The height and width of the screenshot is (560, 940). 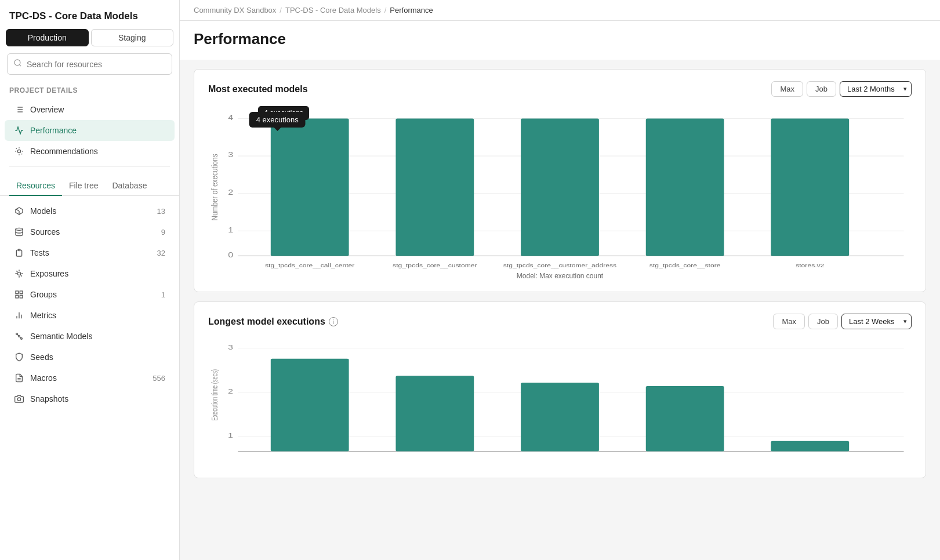 What do you see at coordinates (19, 211) in the screenshot?
I see `cube-icon` at bounding box center [19, 211].